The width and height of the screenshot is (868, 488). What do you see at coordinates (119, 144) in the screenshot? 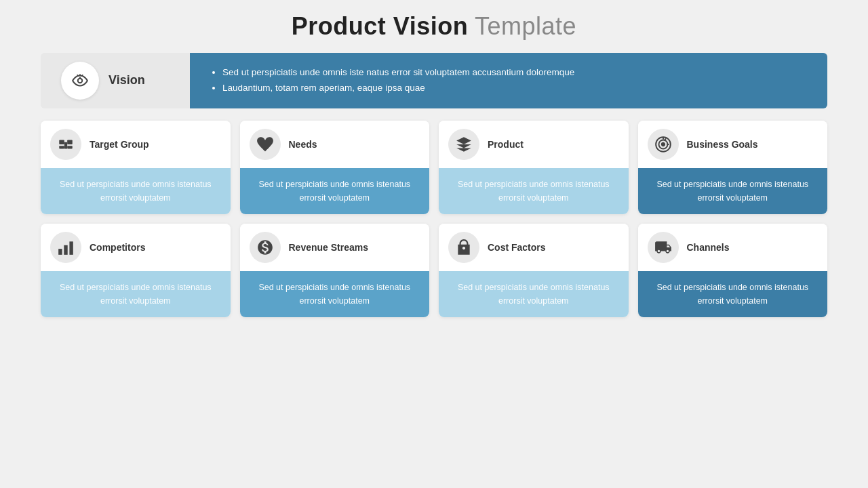
I see `card-title-target-group: Target Group` at bounding box center [119, 144].